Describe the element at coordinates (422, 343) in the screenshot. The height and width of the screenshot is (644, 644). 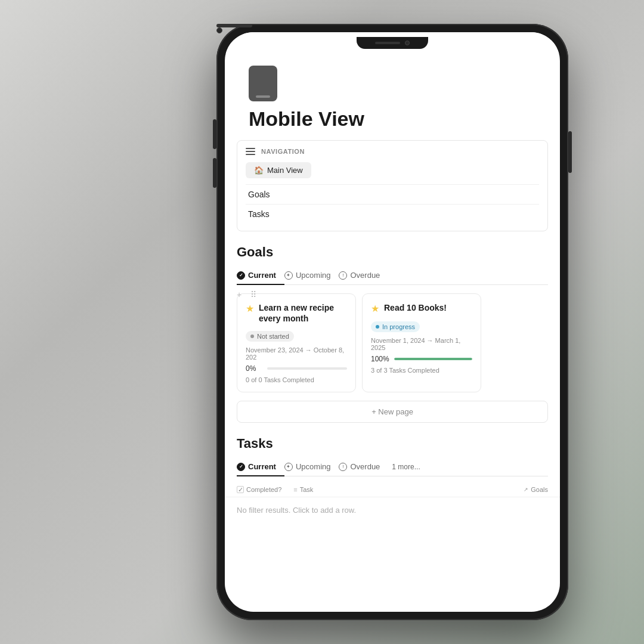
I see `goal-card-books: ★ Read 10 Books! In progress November 1,…` at that location.